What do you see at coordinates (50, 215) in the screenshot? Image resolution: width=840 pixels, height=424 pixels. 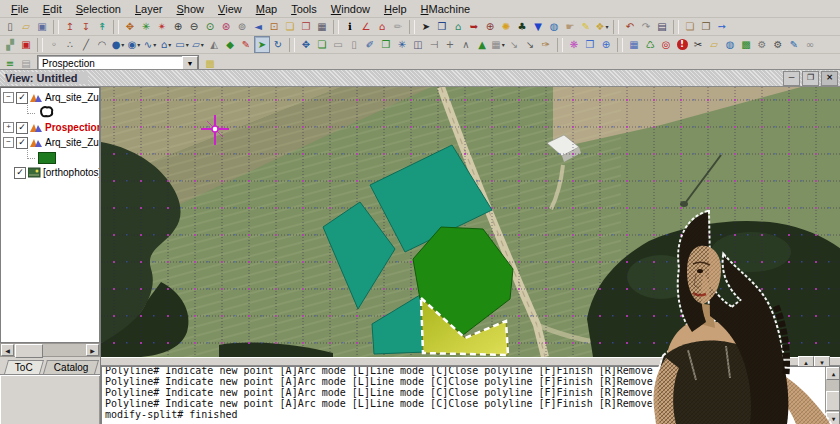 I see `toc-layer-tree: −✓Arq_site_Zuric+✓Prospection−✓Arq_site_…` at bounding box center [50, 215].